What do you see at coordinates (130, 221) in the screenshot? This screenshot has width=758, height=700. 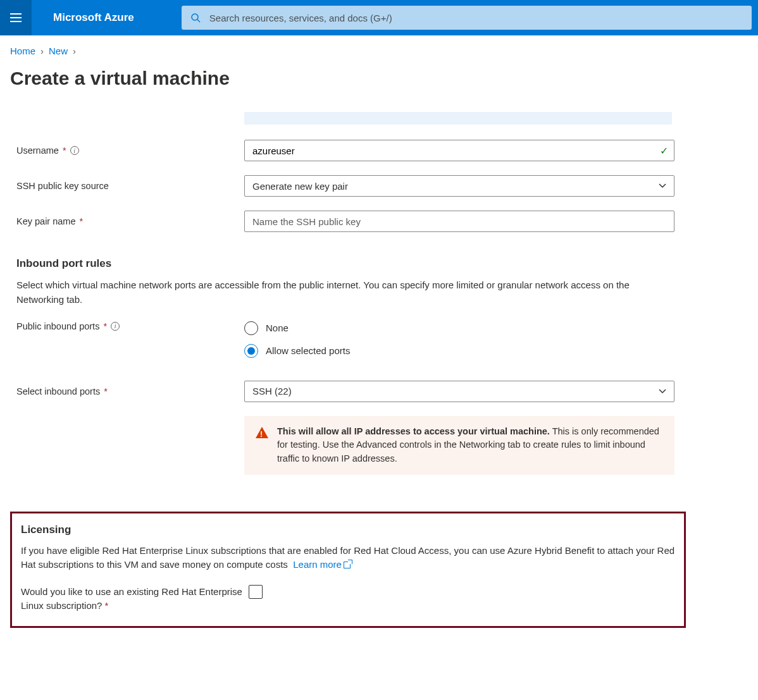 I see `keypair-label: Key pair name *` at bounding box center [130, 221].